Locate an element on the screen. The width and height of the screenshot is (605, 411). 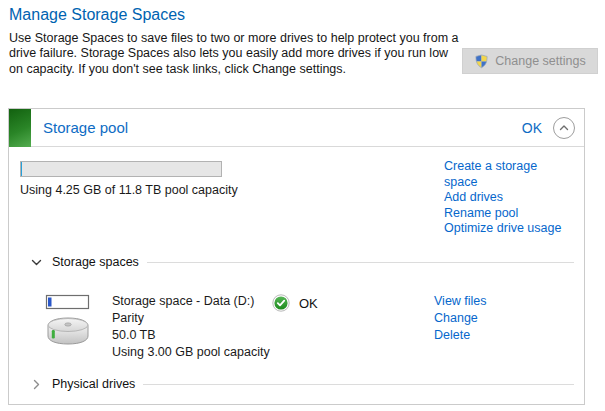
storage-space-status: OK is located at coordinates (295, 303).